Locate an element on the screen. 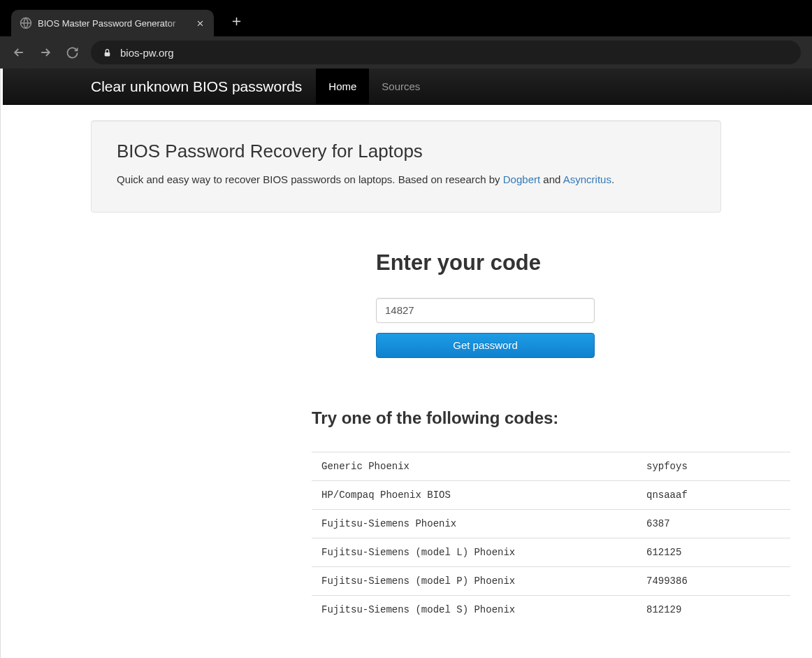  result-name: Fujitsu-Siemens (model L) Phoenix is located at coordinates (474, 552).